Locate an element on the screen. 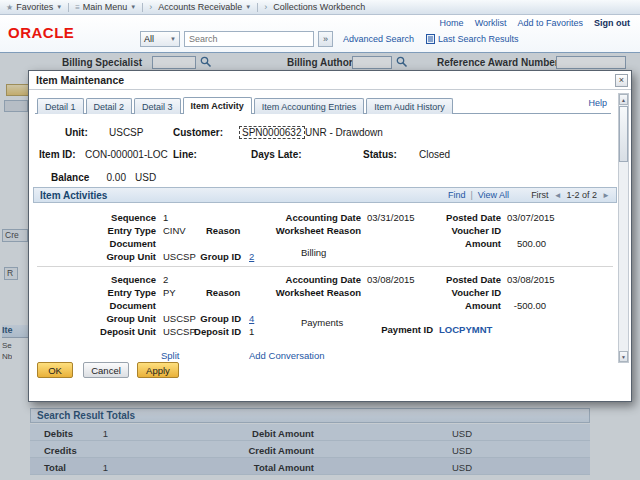  customer-id-value: SPN0000632 is located at coordinates (272, 132).